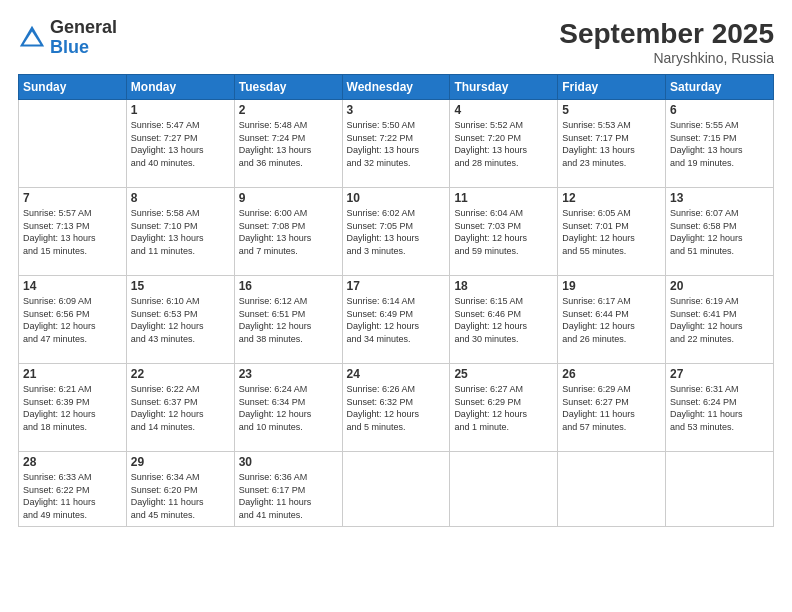  I want to click on day-info: Sunrise: 5:57 AM Sunset: 7:13 PM Dayligh…, so click(72, 232).